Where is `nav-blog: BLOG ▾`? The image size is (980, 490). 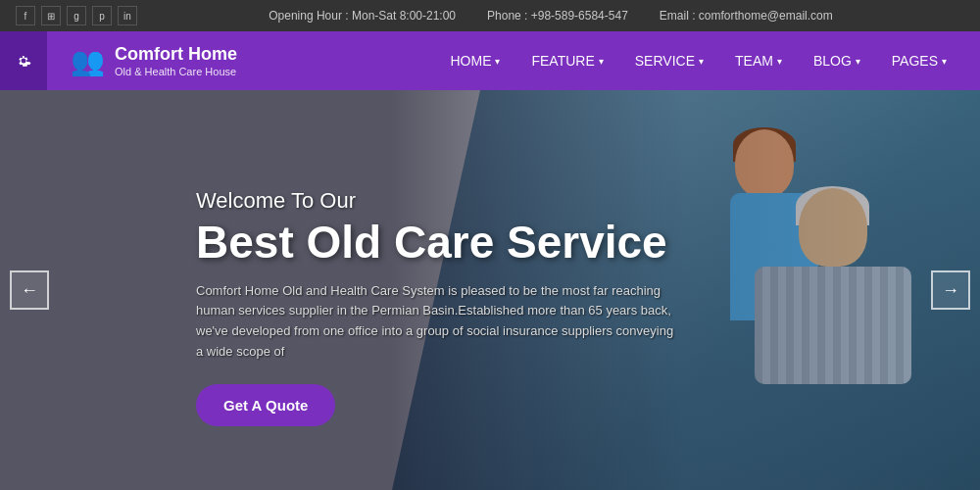
nav-blog: BLOG ▾ is located at coordinates (837, 61).